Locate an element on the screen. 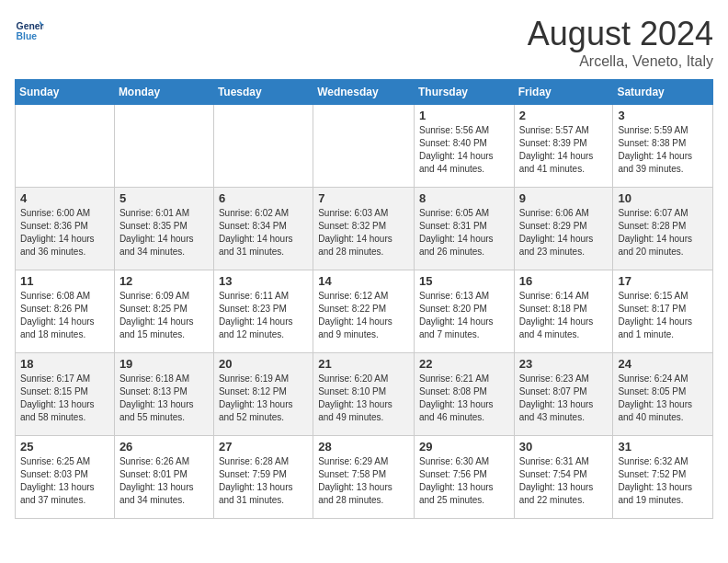 This screenshot has width=728, height=563. day-info: Sunrise: 6:12 AM Sunset: 8:22 PM Dayligh… is located at coordinates (364, 316).